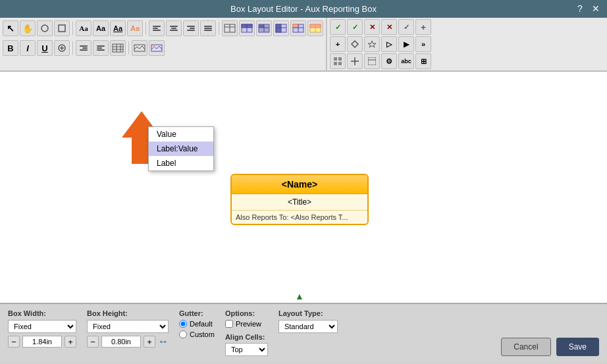  What do you see at coordinates (308, 313) in the screenshot?
I see `layout-type-label: Layout Type:` at bounding box center [308, 313].